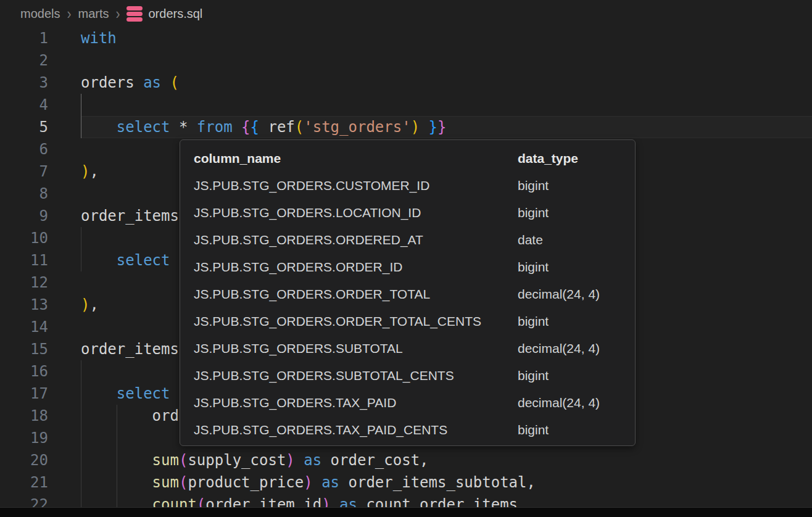 The image size is (812, 517). What do you see at coordinates (93, 14) in the screenshot?
I see `breadcrumb-item-marts: marts` at bounding box center [93, 14].